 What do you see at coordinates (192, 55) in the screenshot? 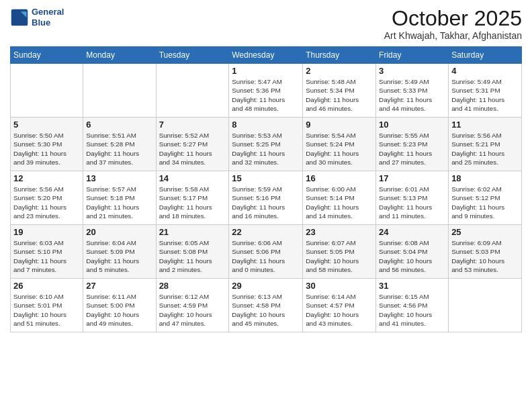
I see `weekday-header-tuesday: Tuesday` at bounding box center [192, 55].